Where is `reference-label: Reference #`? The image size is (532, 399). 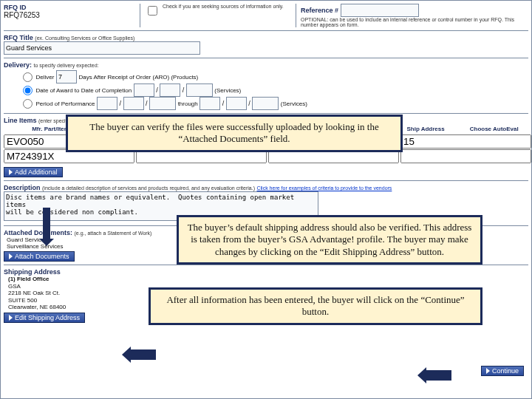
reference-label: Reference # is located at coordinates (319, 10).